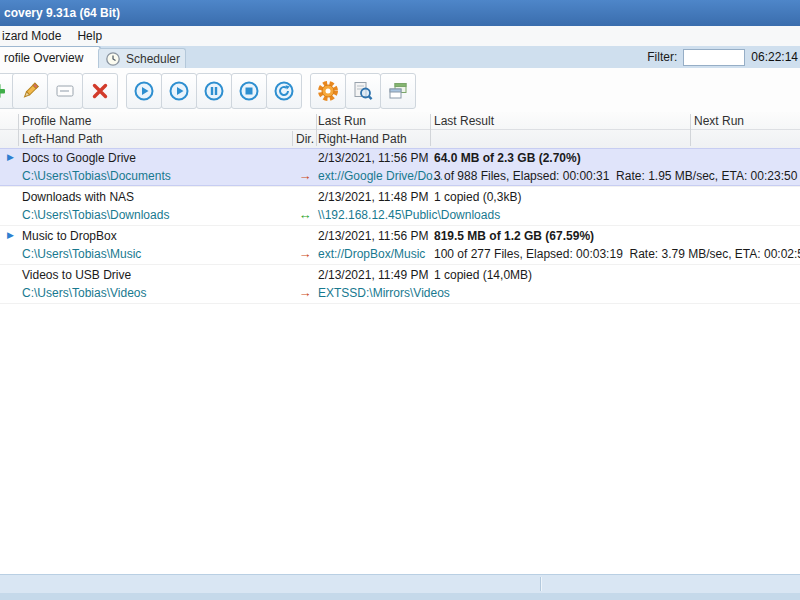 The height and width of the screenshot is (600, 800). What do you see at coordinates (380, 176) in the screenshot?
I see `right-path: ext://Google Drive/Do...` at bounding box center [380, 176].